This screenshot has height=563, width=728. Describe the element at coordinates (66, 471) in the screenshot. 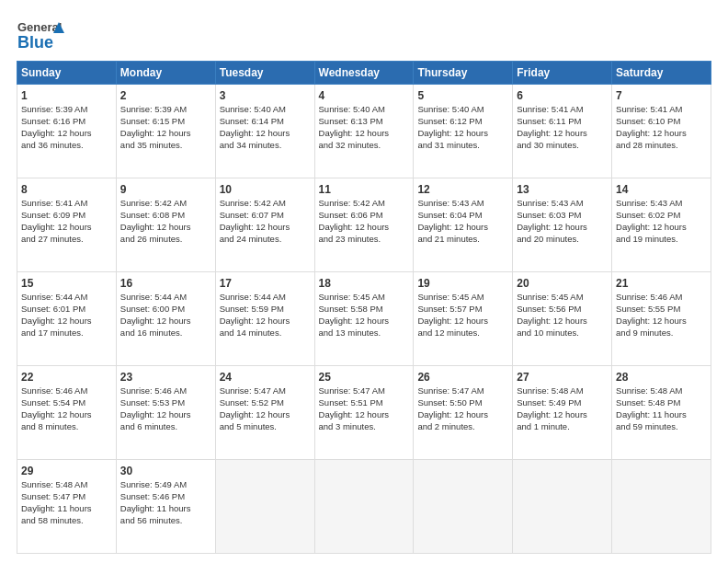

I see `day-number: 29` at that location.